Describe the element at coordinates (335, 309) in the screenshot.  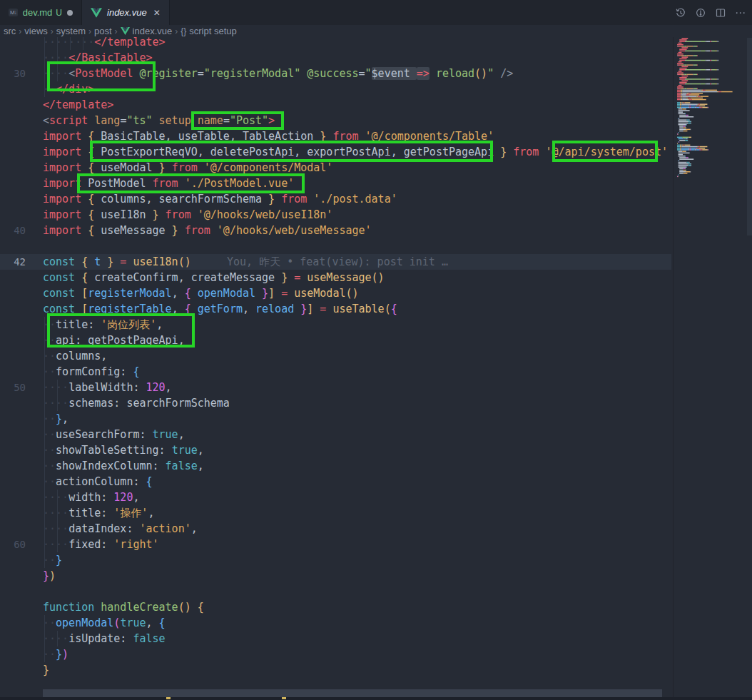
I see `code-line-45: const [registerTable, { getForm, reload …` at that location.